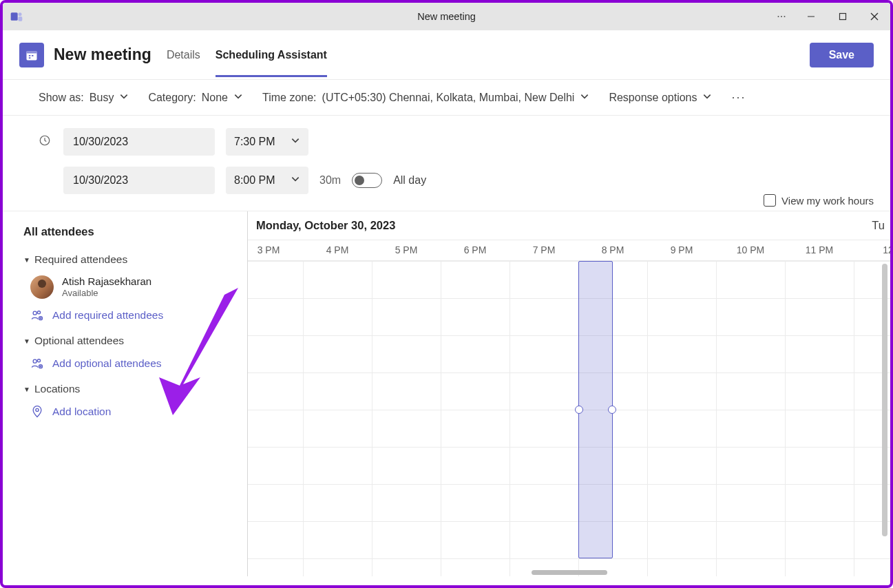 This screenshot has width=893, height=588. What do you see at coordinates (770, 200) in the screenshot?
I see `checkbox-icon` at bounding box center [770, 200].